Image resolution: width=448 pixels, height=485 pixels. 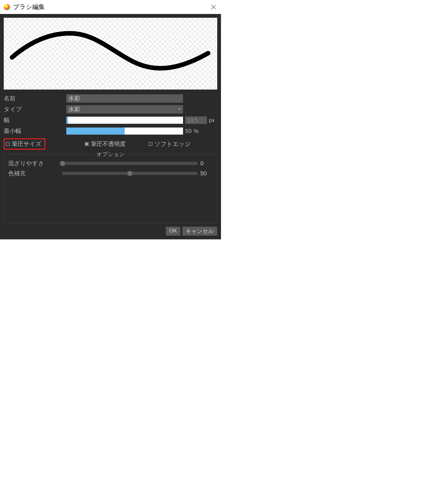 I want to click on width-slider-fill, so click(x=67, y=120).